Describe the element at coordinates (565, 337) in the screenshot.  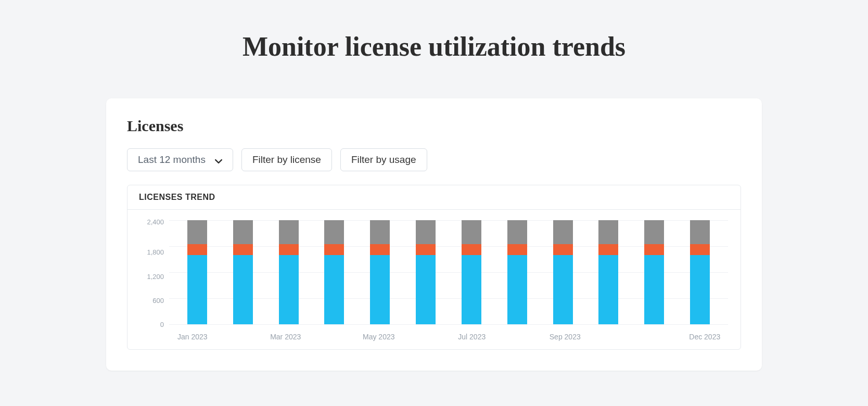
I see `x-tick-label: Sep 2023` at that location.